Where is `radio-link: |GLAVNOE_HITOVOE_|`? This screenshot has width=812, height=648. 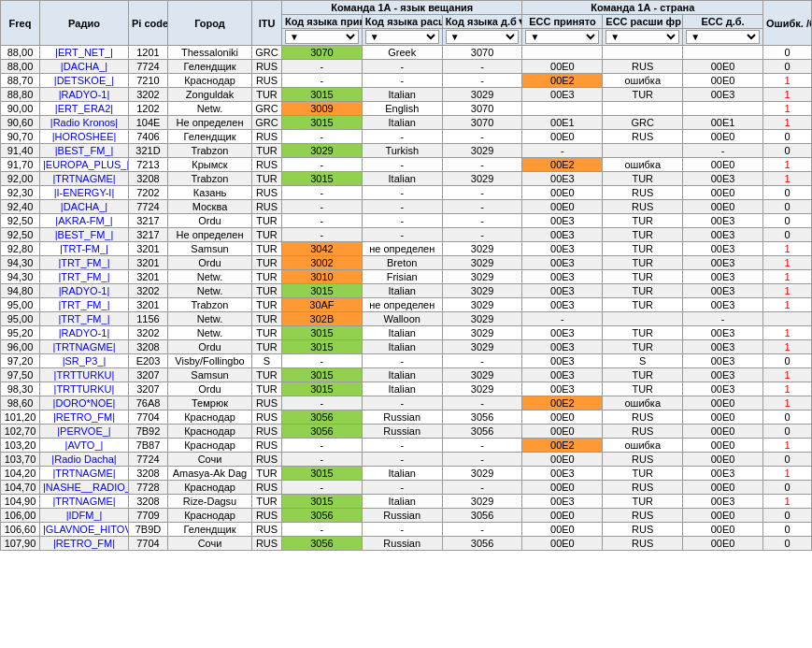 radio-link: |GLAVNOE_HITOVOE_| is located at coordinates (86, 529).